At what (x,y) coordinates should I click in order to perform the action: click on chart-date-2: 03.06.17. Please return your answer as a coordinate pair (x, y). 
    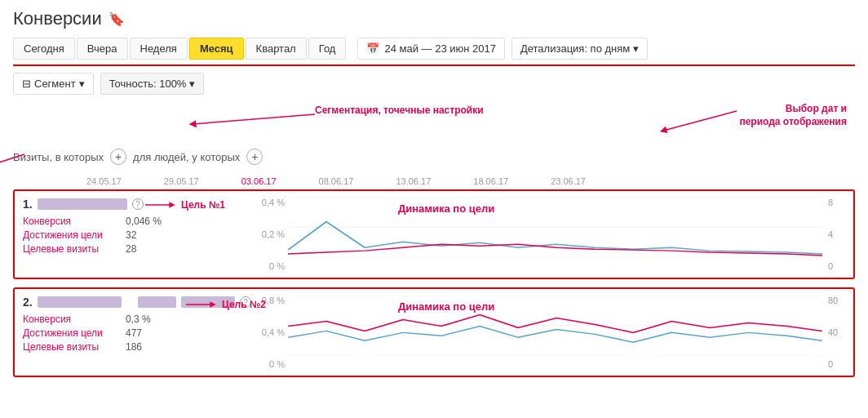
    Looking at the image, I should click on (259, 181).